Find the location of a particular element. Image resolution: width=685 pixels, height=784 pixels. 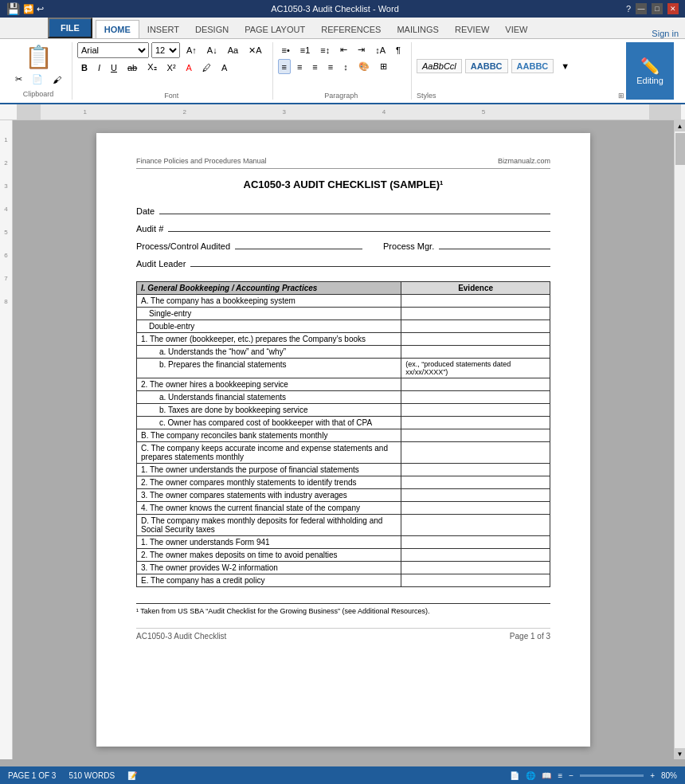

tab-review: REVIEW is located at coordinates (472, 29).